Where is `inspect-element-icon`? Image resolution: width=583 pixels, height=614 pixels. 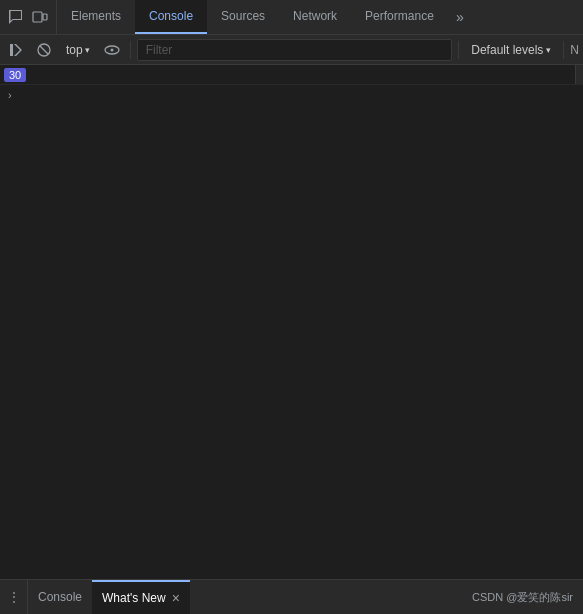
inspect-element-icon is located at coordinates (16, 17).